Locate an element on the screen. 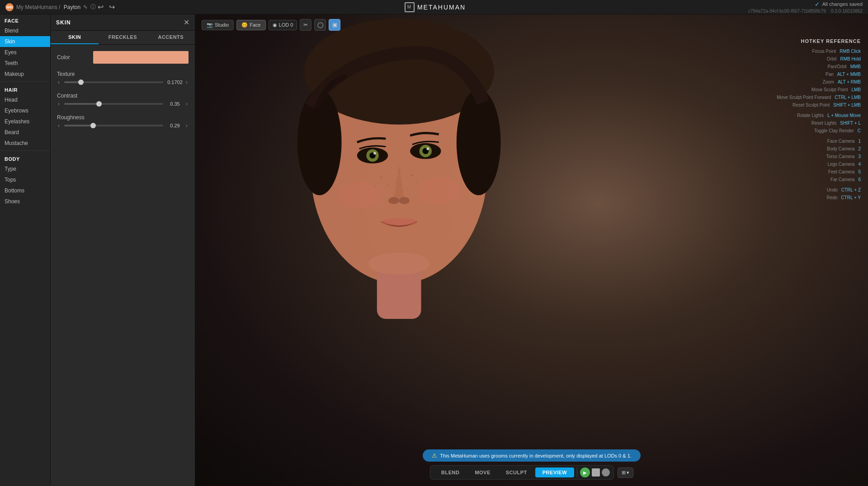 The width and height of the screenshot is (868, 486). hk-move-sculpt-fwd: Move Sculpt Point Forward CTRL + LMB is located at coordinates (819, 98).